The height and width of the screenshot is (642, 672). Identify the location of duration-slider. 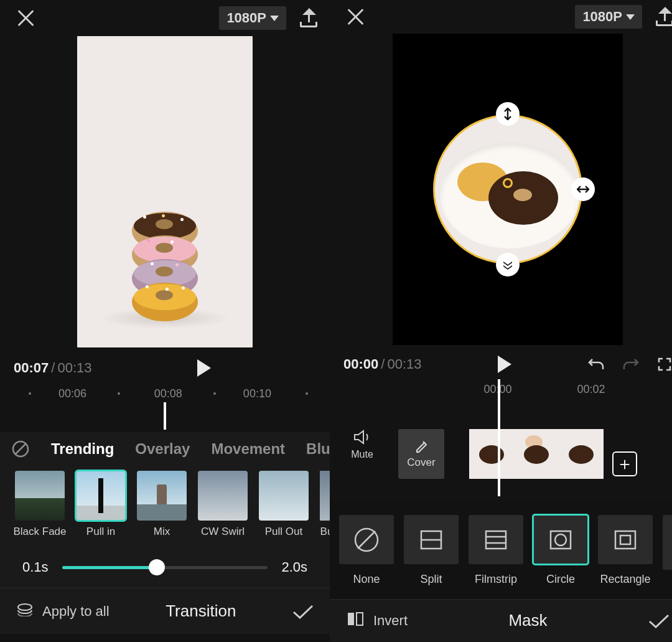
(166, 568).